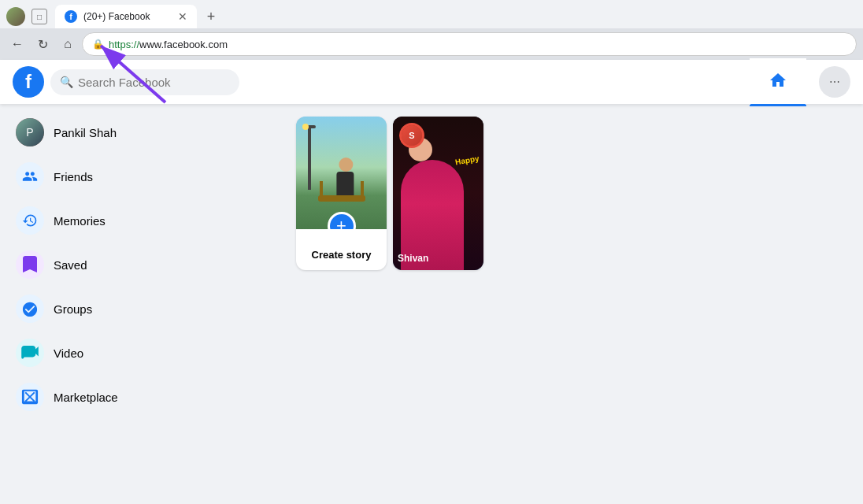  I want to click on url-display: https://www.facebook.com, so click(169, 44).